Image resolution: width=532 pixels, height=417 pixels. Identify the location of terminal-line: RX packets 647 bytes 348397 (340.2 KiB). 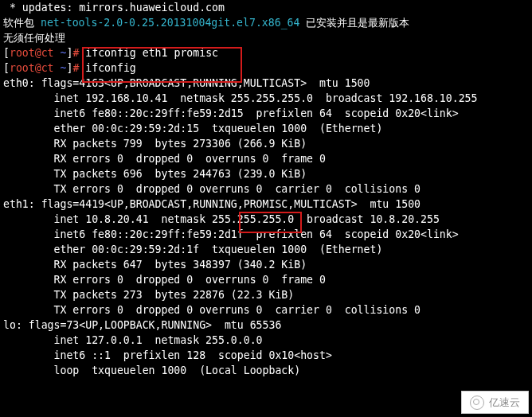
(266, 264).